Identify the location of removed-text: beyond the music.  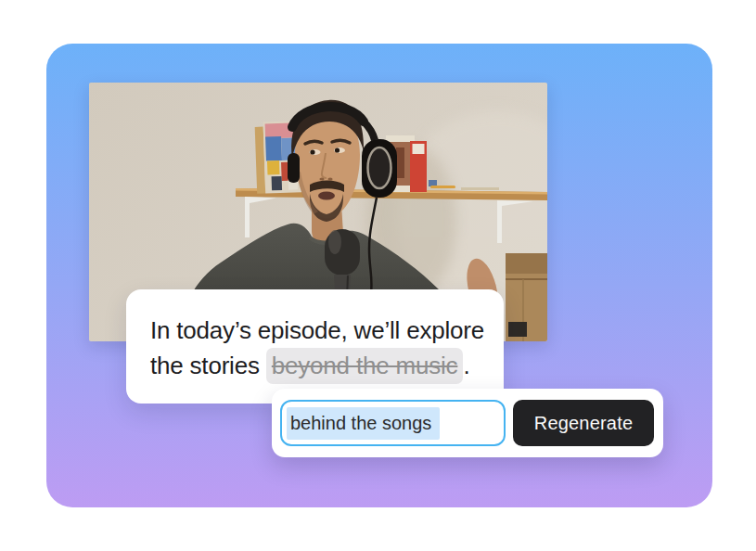
(365, 365).